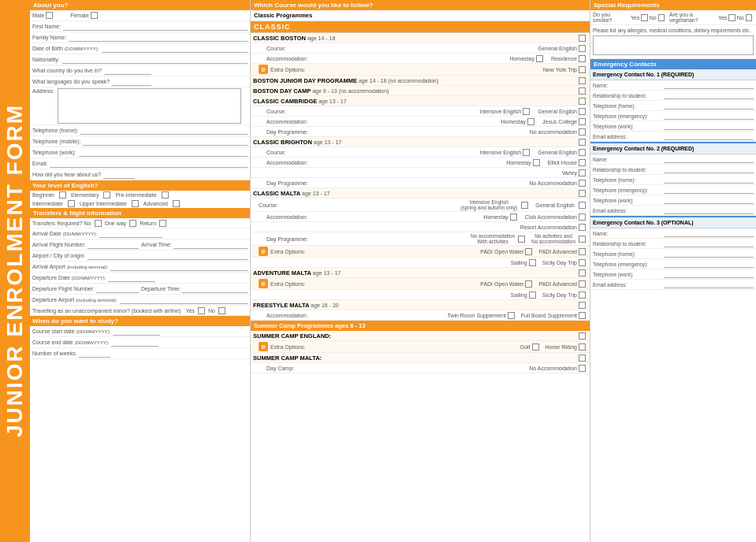  What do you see at coordinates (114, 244) in the screenshot?
I see `arrival-flight-input` at bounding box center [114, 244].